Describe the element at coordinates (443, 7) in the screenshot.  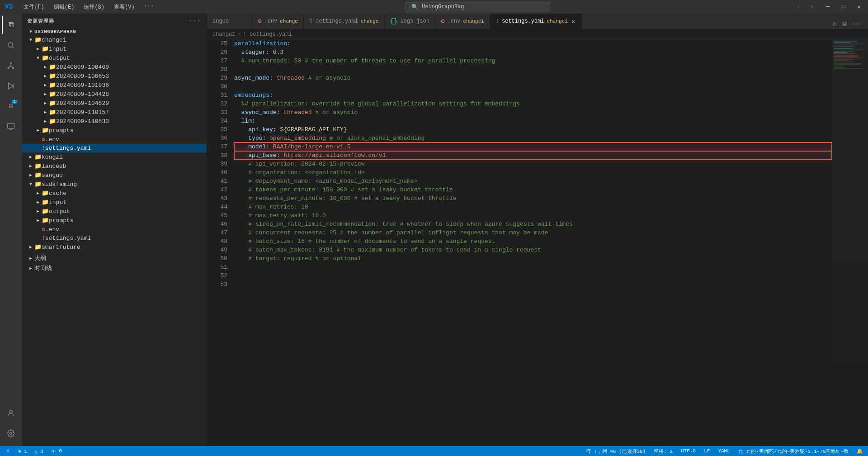
I see `search-text: UsingGraphRag` at that location.